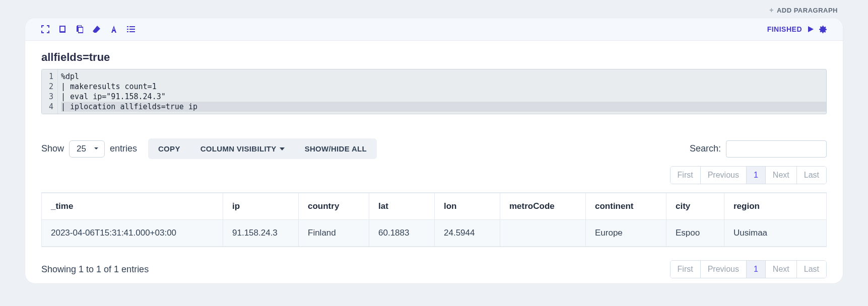 The image size is (868, 306). Describe the element at coordinates (626, 234) in the screenshot. I see `cell-continent: Europe` at that location.